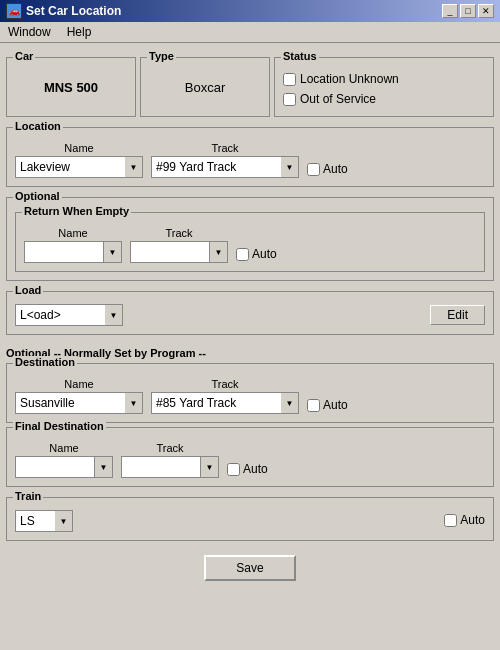 The width and height of the screenshot is (500, 650). Describe the element at coordinates (225, 148) in the screenshot. I see `location-track-label: Track` at that location.